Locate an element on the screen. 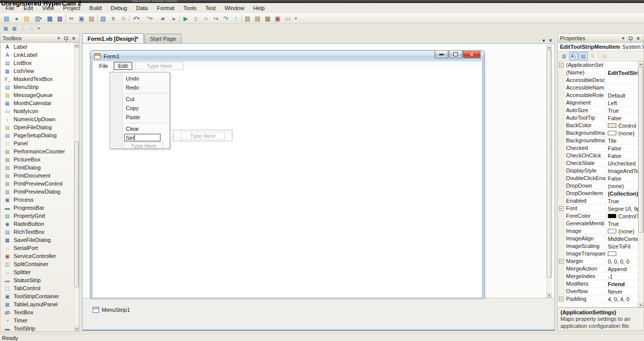 The height and width of the screenshot is (341, 644). menu-row: Sel is located at coordinates (140, 138).